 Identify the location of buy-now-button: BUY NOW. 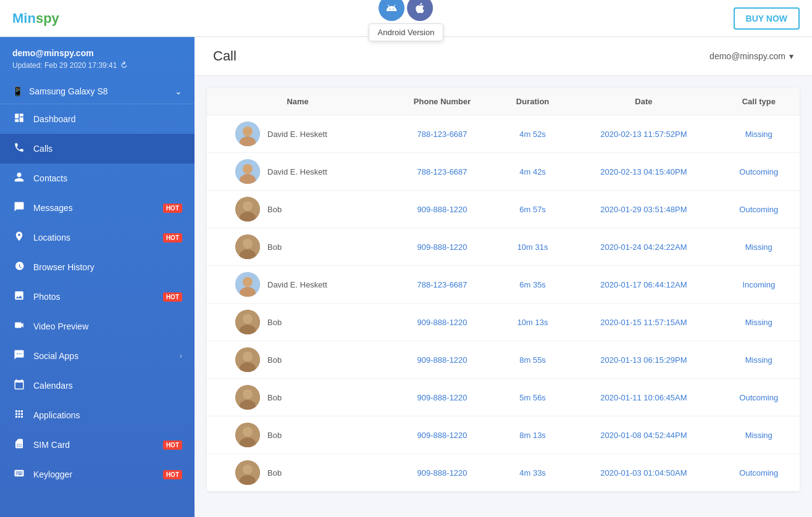
(767, 19).